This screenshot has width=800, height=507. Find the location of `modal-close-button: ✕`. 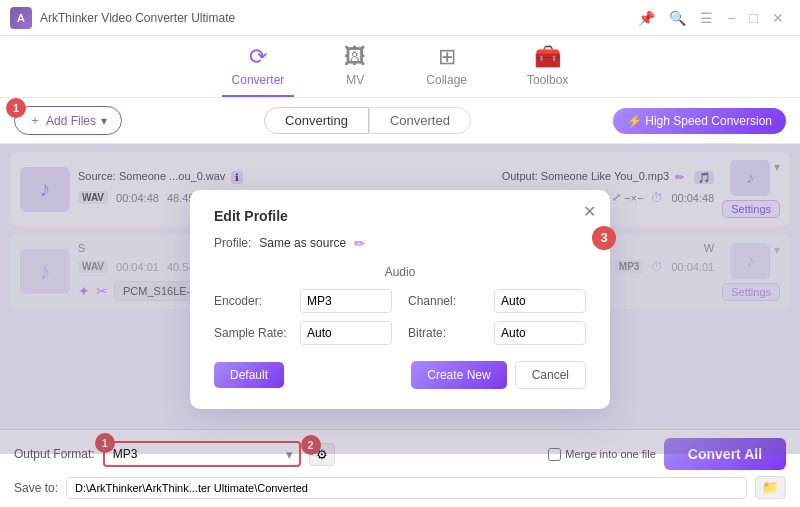

modal-close-button: ✕ is located at coordinates (590, 212).